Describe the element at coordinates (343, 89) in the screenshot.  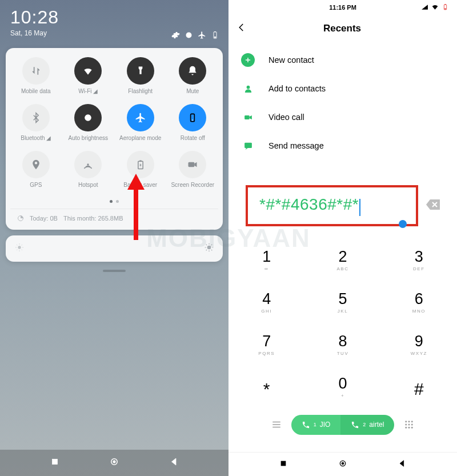
I see `action-person: Add to contacts` at that location.